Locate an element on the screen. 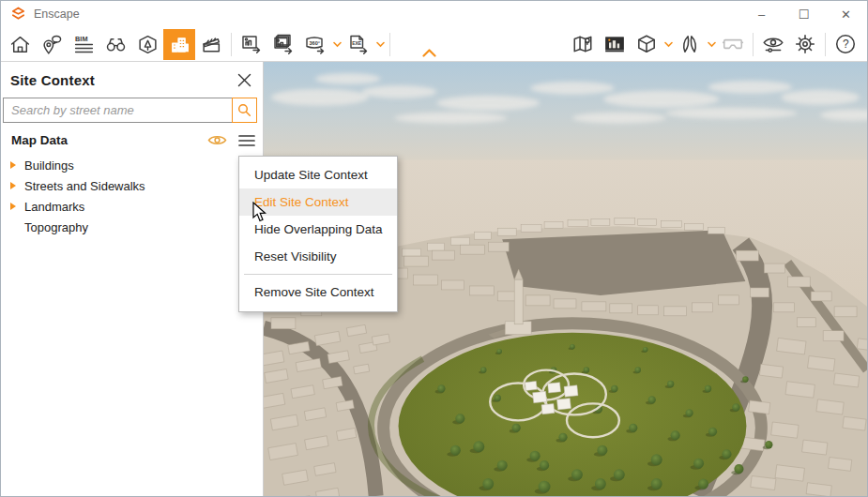  tree-item-buildings: Buildings is located at coordinates (131, 165).